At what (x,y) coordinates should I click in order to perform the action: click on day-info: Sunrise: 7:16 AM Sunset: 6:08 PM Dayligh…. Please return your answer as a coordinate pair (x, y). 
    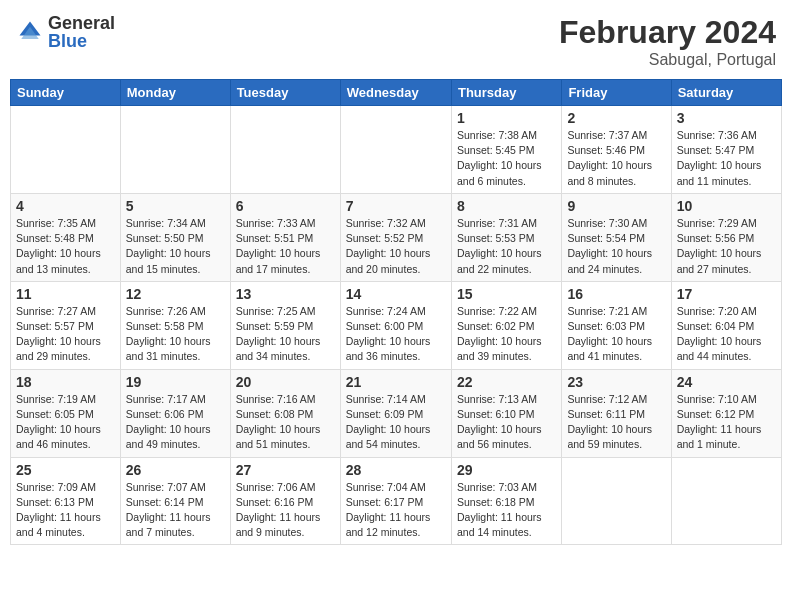
    Looking at the image, I should click on (286, 422).